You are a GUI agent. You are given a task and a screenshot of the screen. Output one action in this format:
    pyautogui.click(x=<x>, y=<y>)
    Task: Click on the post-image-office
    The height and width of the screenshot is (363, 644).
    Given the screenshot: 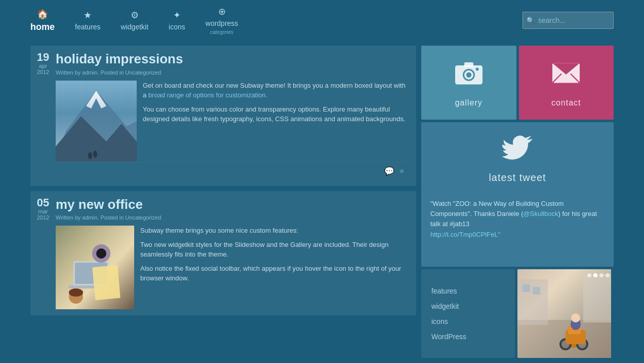 What is the action you would take?
    pyautogui.click(x=95, y=268)
    